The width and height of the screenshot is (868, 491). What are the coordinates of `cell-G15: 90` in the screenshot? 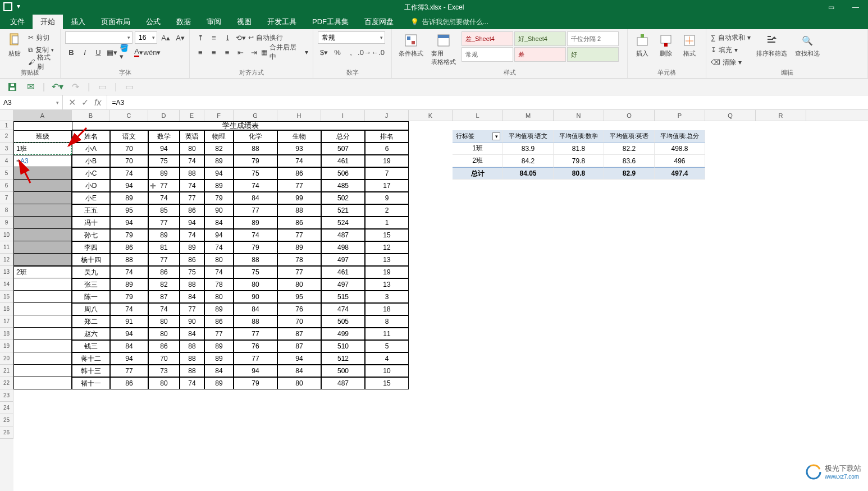 It's located at (255, 297).